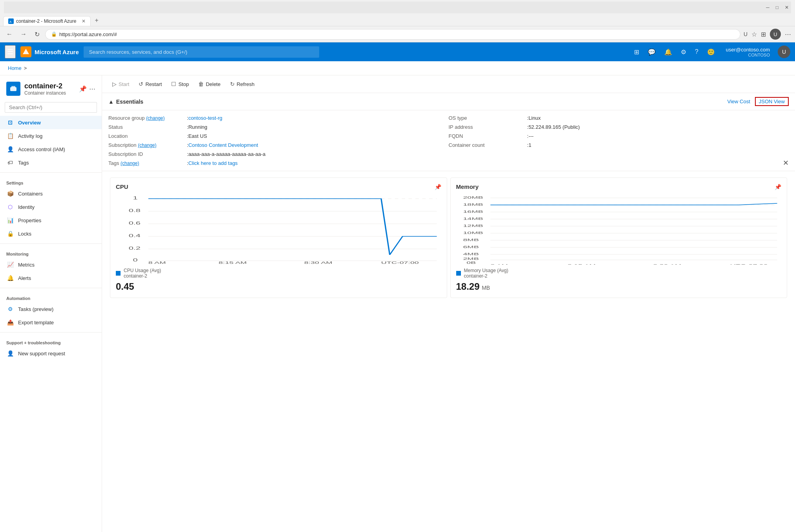 The height and width of the screenshot is (532, 795). What do you see at coordinates (397, 68) in the screenshot?
I see `breadcrumb: Home >` at bounding box center [397, 68].